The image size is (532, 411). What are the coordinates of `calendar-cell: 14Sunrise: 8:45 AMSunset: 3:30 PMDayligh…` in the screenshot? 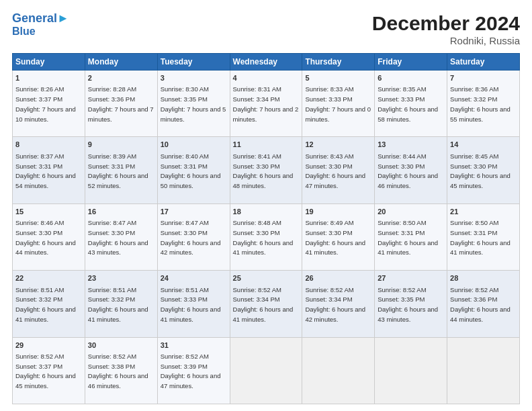 It's located at (484, 171).